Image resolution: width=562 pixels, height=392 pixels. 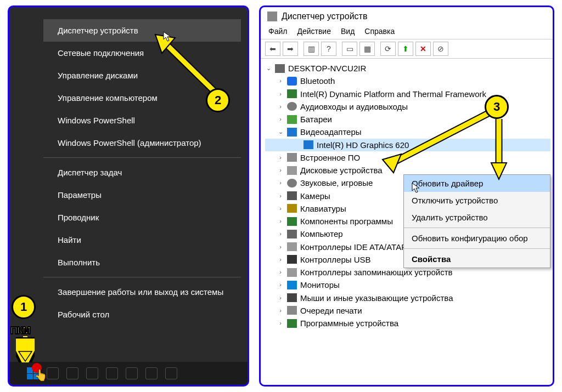 I want to click on device-category: ›Батареи, so click(x=408, y=120).